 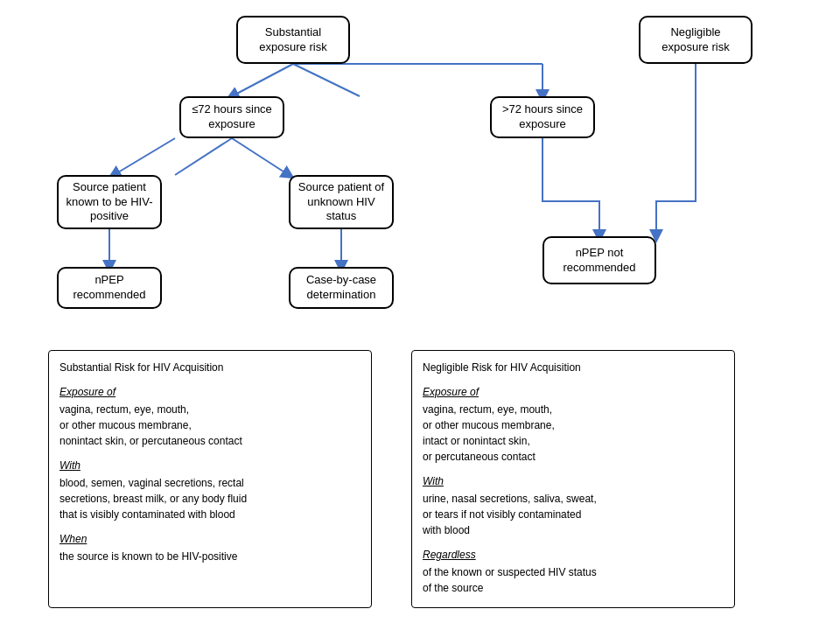 What do you see at coordinates (293, 40) in the screenshot?
I see `substantial-exposure-box: Substantial exposure risk` at bounding box center [293, 40].